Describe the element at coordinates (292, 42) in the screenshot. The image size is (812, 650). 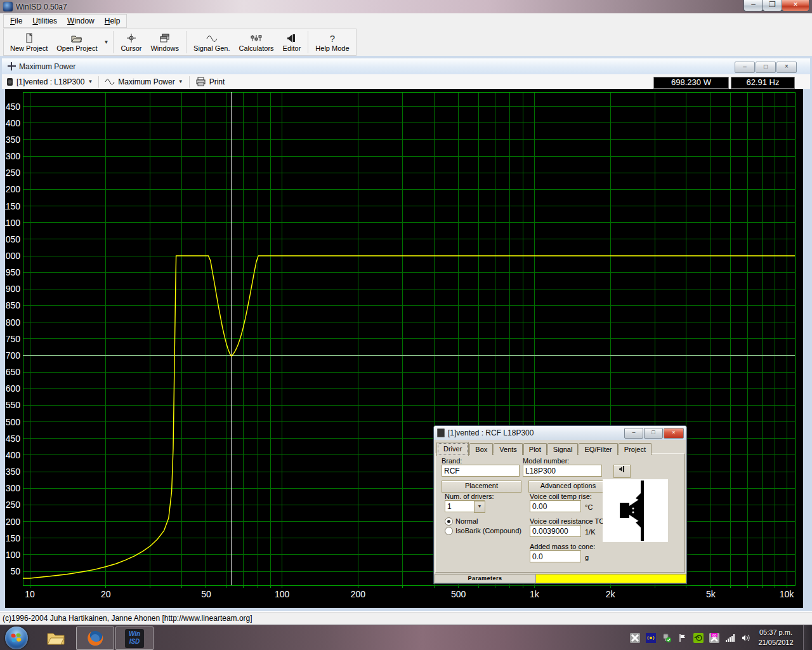
I see `editor-button: Editor` at that location.